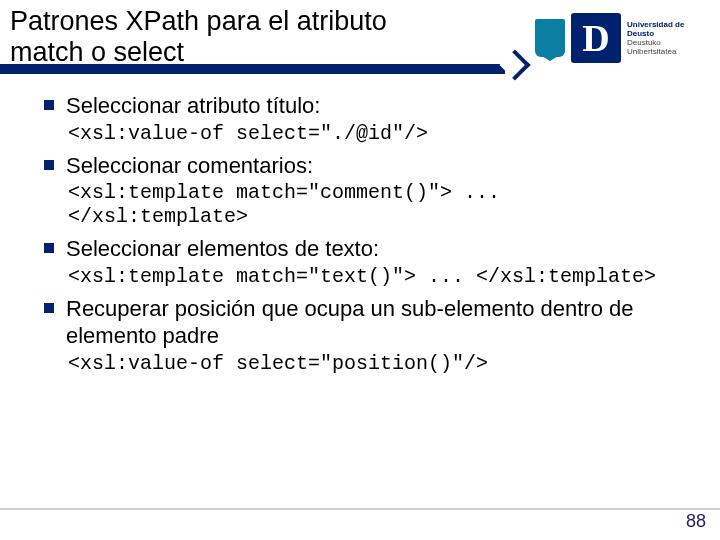  Describe the element at coordinates (667, 47) in the screenshot. I see `university-name-eu: Deustuko Unibertsitatea` at that location.